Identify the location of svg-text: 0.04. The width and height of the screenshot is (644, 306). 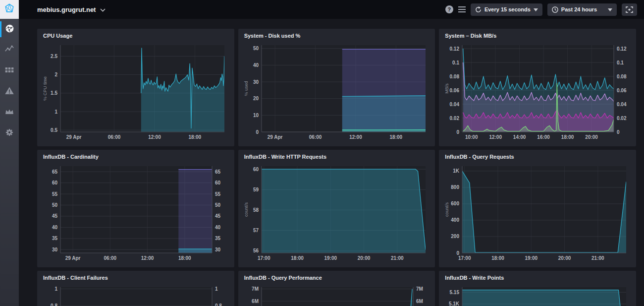
(622, 104).